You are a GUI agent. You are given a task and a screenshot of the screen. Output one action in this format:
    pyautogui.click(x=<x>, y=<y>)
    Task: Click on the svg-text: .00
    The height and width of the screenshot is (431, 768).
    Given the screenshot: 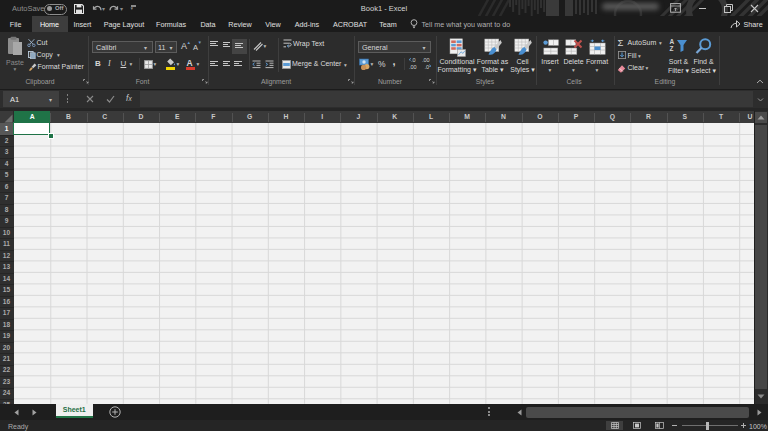 What is the action you would take?
    pyautogui.click(x=413, y=67)
    